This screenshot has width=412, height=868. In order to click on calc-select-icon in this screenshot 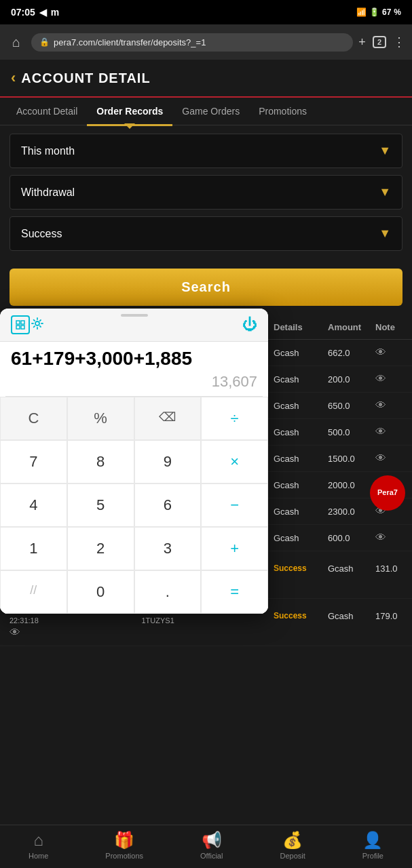, I will do `click(20, 325)`.